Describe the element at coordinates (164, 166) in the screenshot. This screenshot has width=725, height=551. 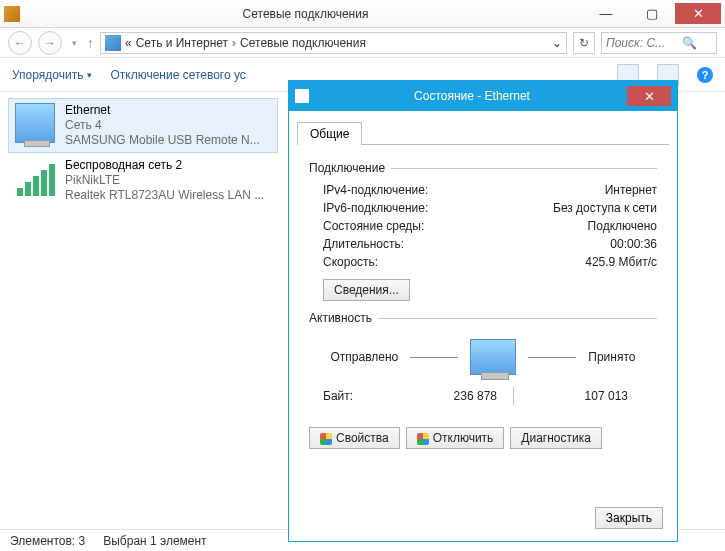
I see `connection-name: Беспроводная сеть 2` at that location.